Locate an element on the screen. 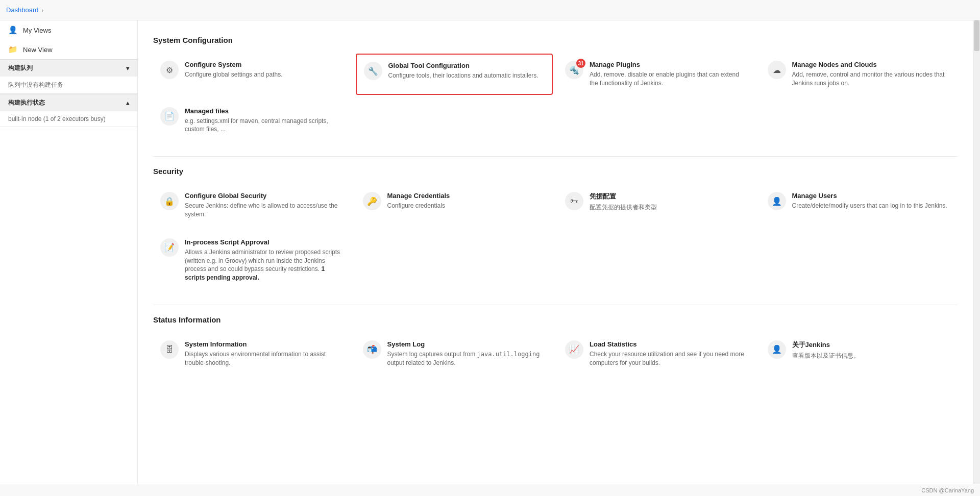 The height and width of the screenshot is (496, 980). card-load-stats-title: Load Statistics is located at coordinates (669, 344).